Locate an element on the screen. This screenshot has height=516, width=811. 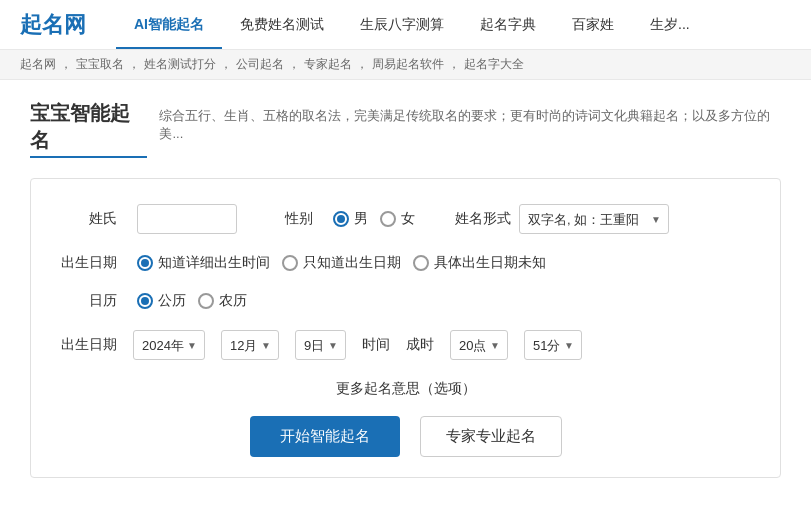
gender-male-radio is located at coordinates (341, 219).